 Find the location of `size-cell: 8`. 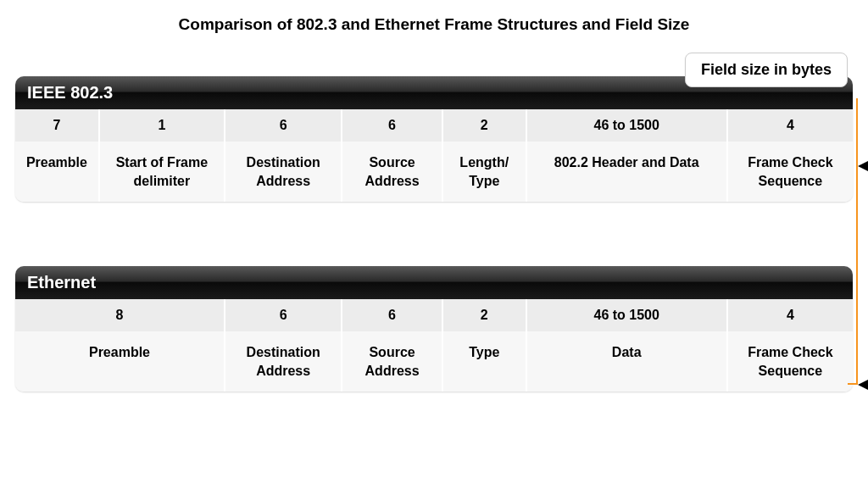

size-cell: 8 is located at coordinates (120, 315).